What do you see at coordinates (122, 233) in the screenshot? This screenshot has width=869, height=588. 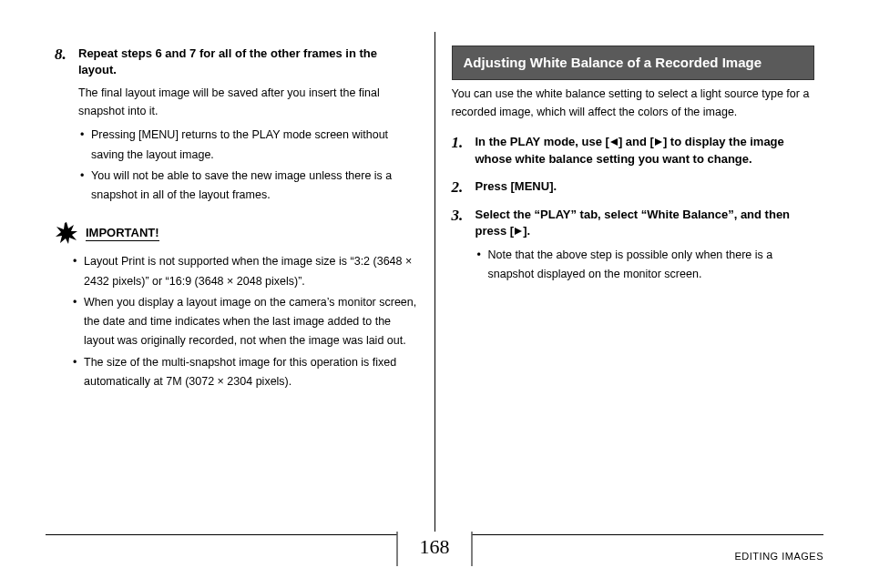 I see `important-label: IMPORTANT!` at bounding box center [122, 233].